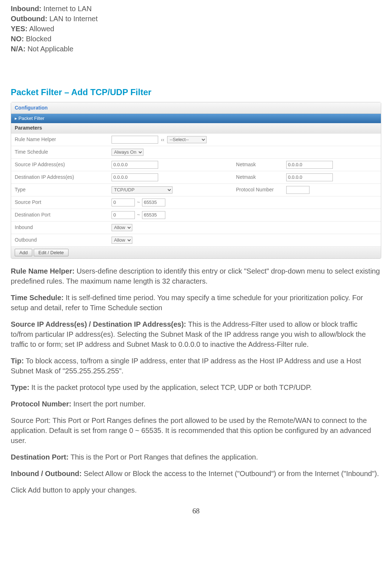  I want to click on desc-protocol: Protocol Number: Insert the port number., so click(196, 404).